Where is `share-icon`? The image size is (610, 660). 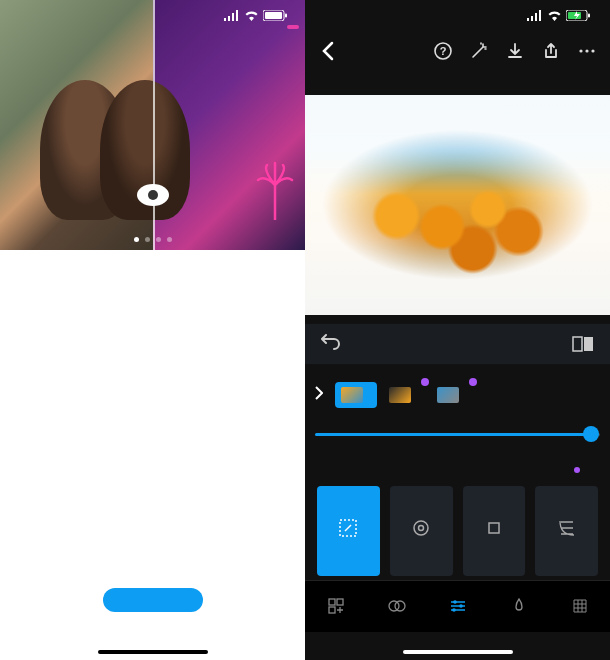
share-icon is located at coordinates (551, 51).